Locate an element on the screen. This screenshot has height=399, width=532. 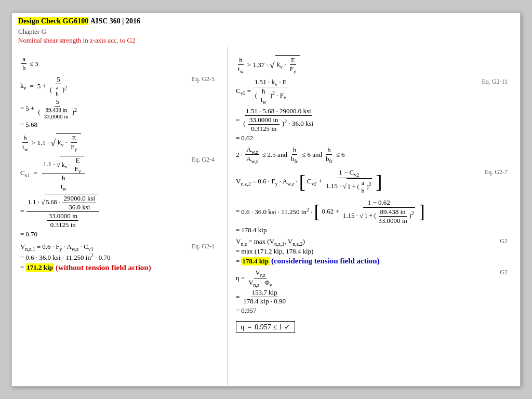
eta-value: 0.957 is located at coordinates (248, 311).